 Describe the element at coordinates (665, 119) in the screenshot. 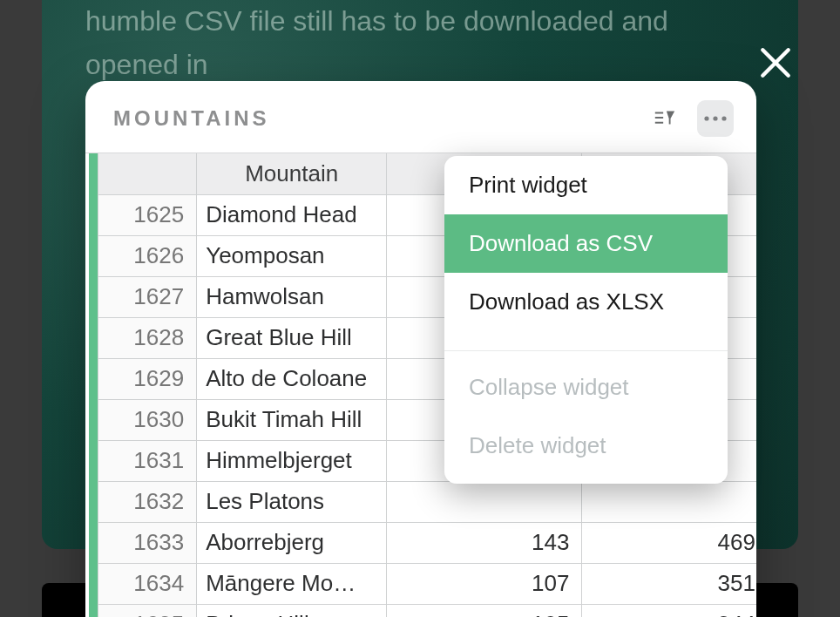

I see `filter-icon` at that location.